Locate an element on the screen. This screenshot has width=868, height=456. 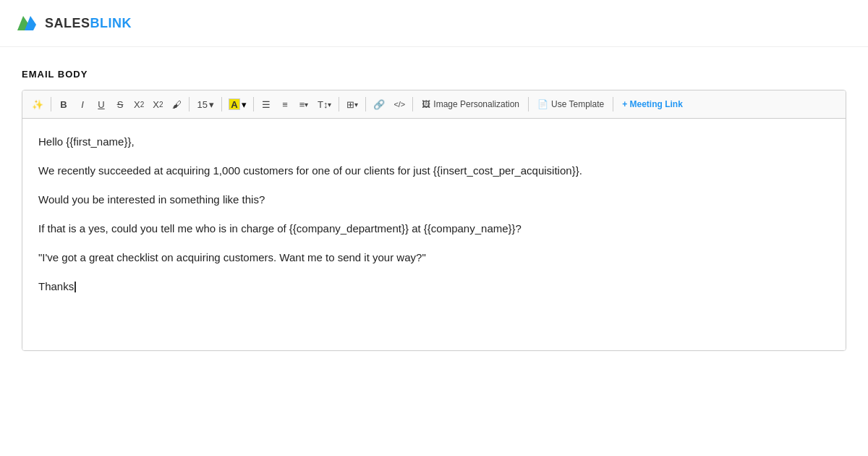
align-dropdown-icon: ▾ is located at coordinates (307, 104).